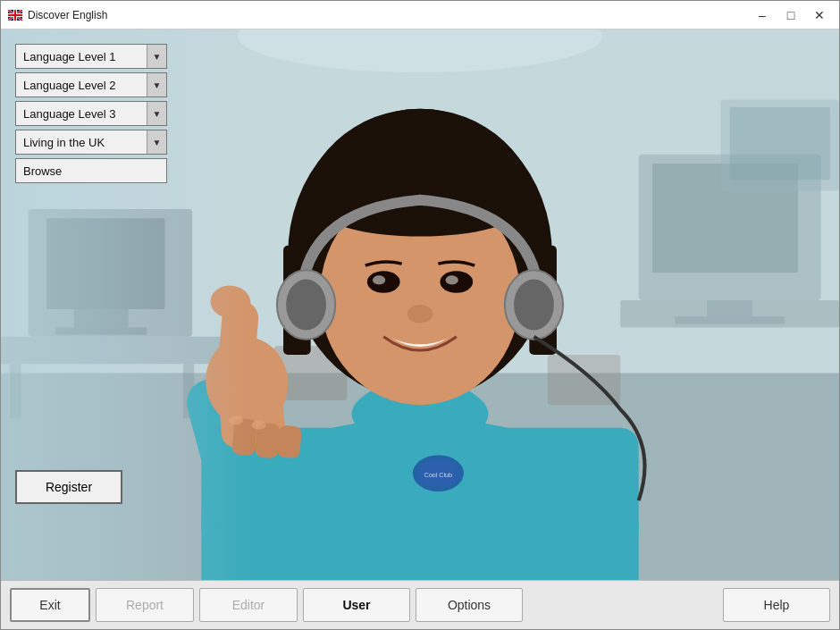  I want to click on language-level-2-dropdown: Language Level 2 ▼, so click(91, 85).